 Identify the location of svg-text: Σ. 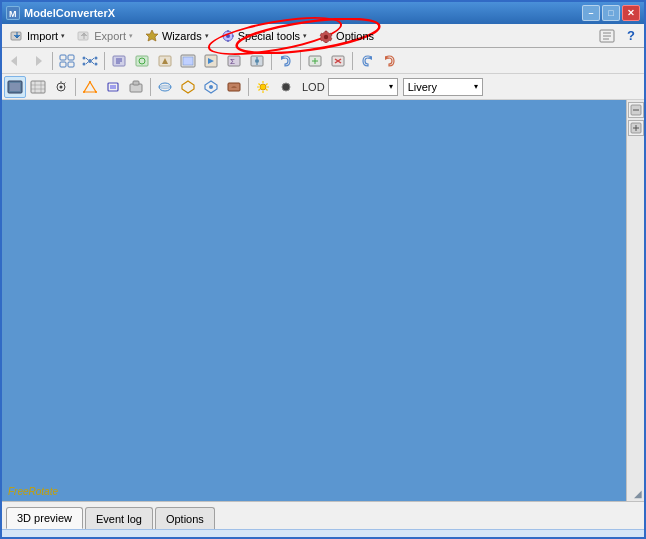
(232, 62).